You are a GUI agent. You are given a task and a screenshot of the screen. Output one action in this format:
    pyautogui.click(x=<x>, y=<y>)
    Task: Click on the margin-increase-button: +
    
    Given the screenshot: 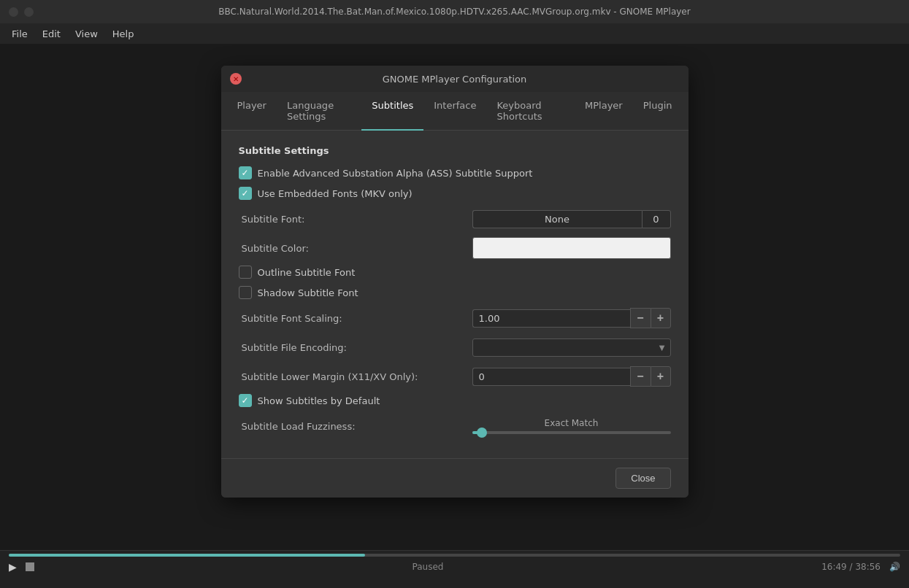 What is the action you would take?
    pyautogui.click(x=661, y=376)
    